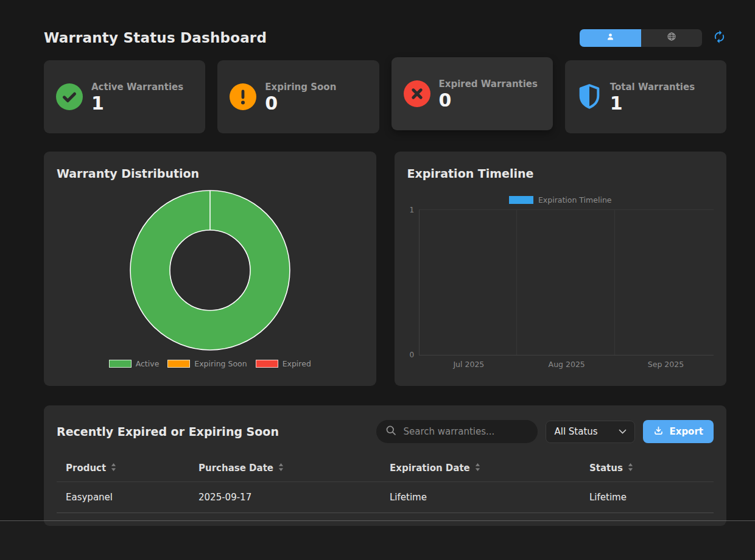  Describe the element at coordinates (285, 497) in the screenshot. I see `cell-purchase-date: 2025-09-17` at that location.